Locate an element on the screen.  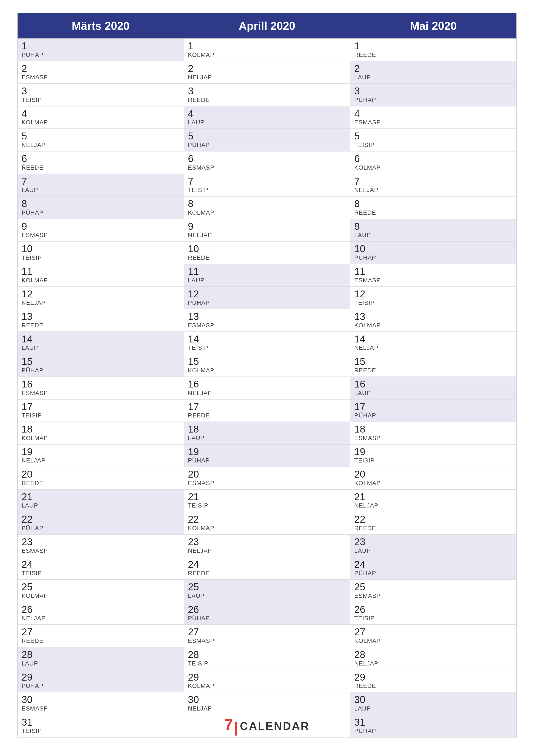
logo-cell: 7 CALENDAR is located at coordinates (267, 726).